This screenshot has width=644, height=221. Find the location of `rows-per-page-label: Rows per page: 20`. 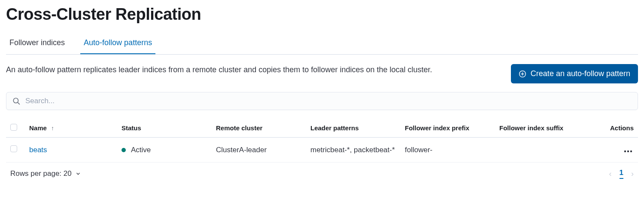

rows-per-page-label: Rows per page: 20 is located at coordinates (41, 174).